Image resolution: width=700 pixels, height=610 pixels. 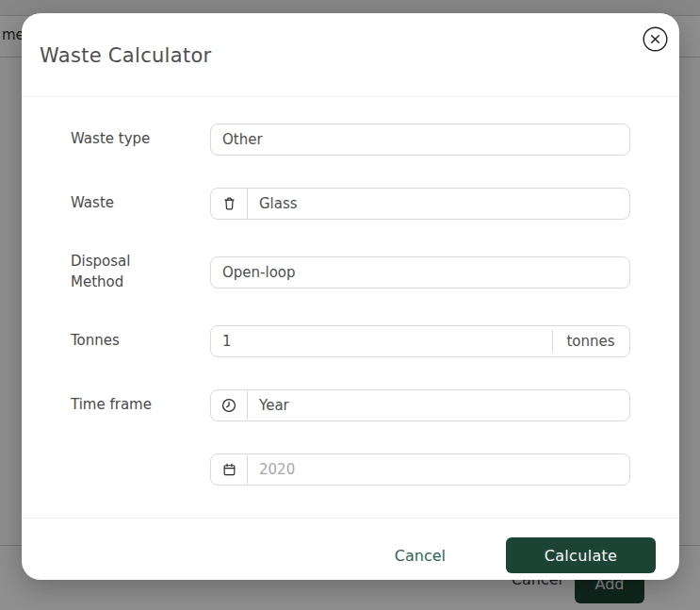 I want to click on calendar-icon, so click(x=230, y=470).